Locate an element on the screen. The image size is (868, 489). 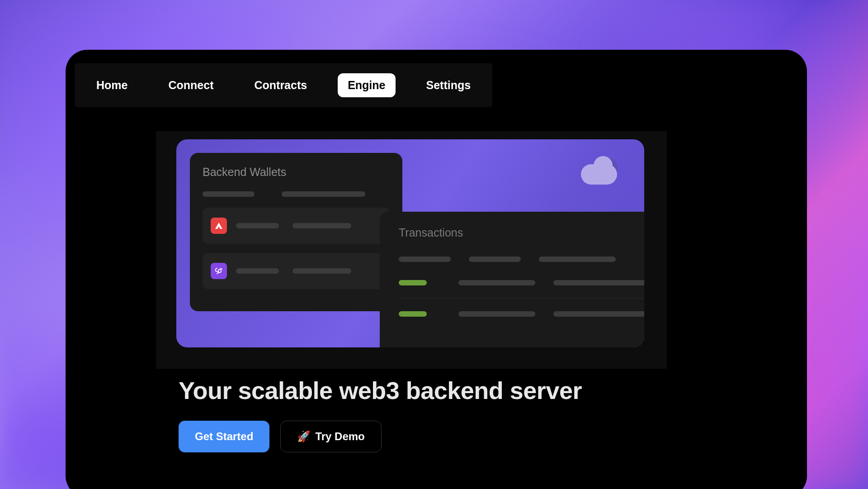
backend-wallets-card: Backend Wallets is located at coordinates (296, 232).